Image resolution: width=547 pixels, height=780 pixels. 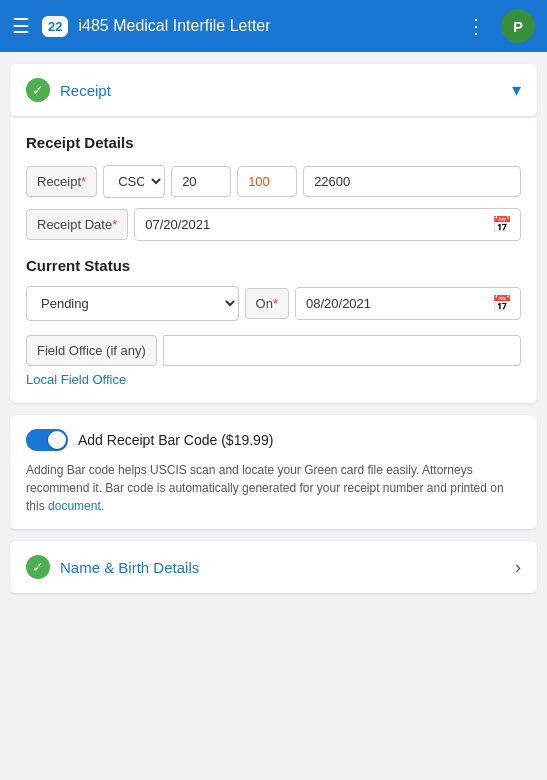 I want to click on csc-select: CSC NSC TSC VSC, so click(x=134, y=182).